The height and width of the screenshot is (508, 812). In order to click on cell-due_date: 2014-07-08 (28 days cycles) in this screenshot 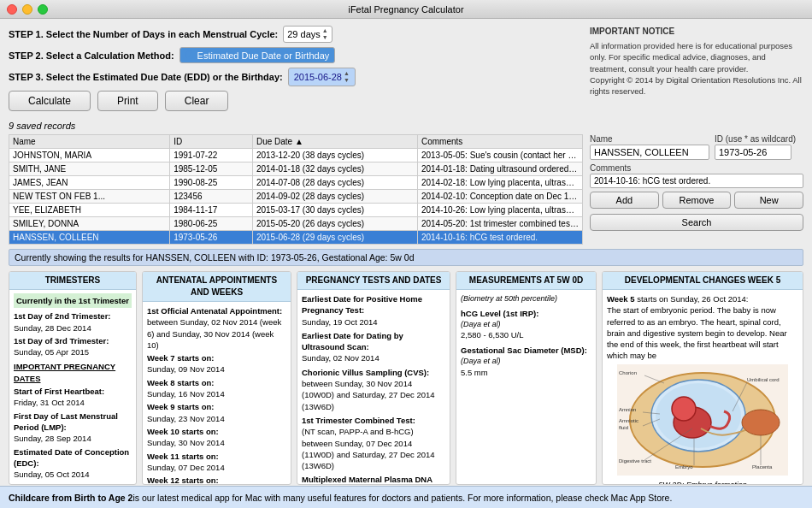, I will do `click(335, 183)`.